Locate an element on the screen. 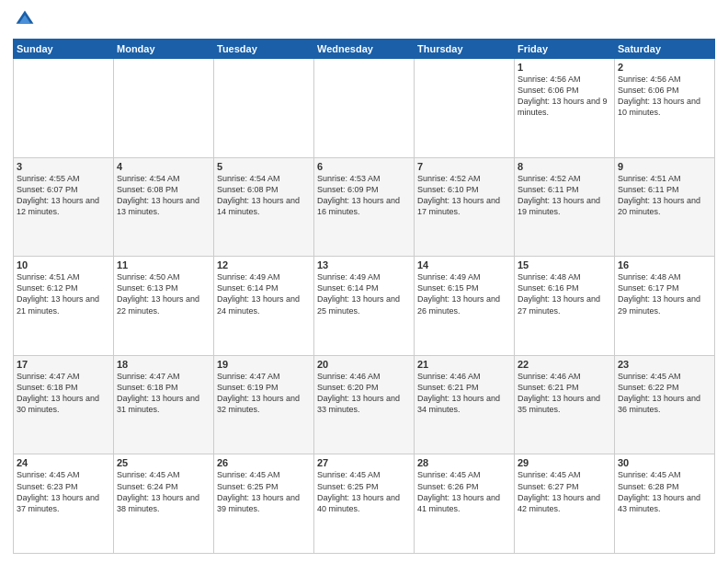  calendar-cell: 24Sunrise: 4:45 AM Sunset: 6:23 PM Dayli… is located at coordinates (64, 504).